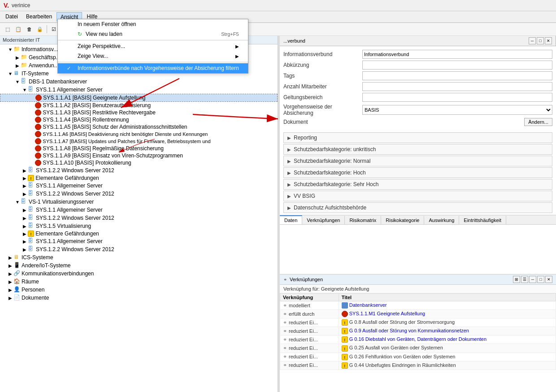  What do you see at coordinates (418, 149) in the screenshot?
I see `section-schutz-unkritisch: ▶ Schutzbedarfskategorie: unkritisch` at bounding box center [418, 149].